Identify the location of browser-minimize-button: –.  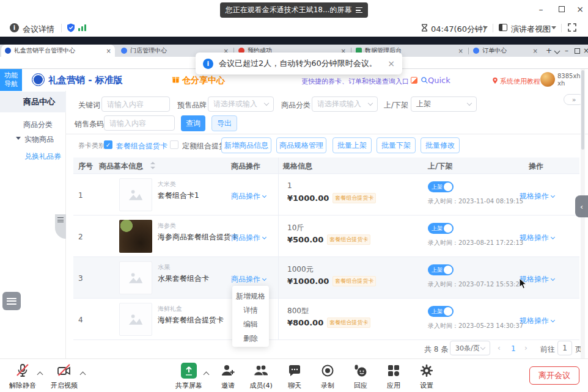
(567, 51).